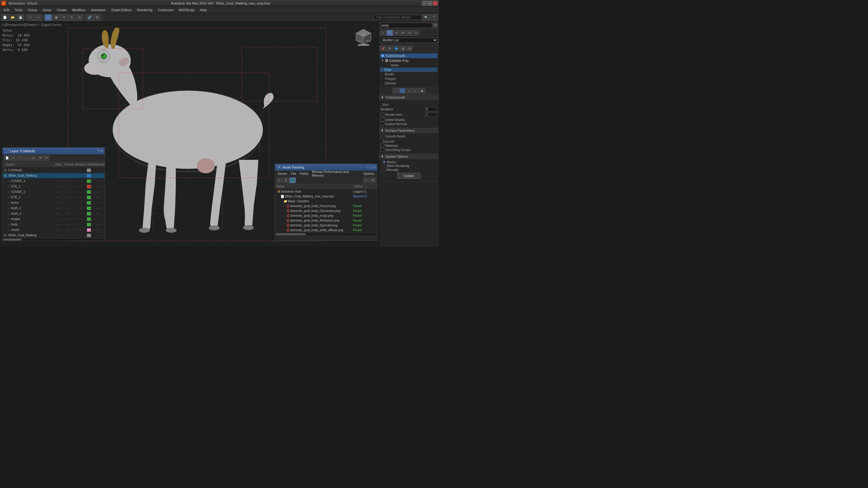 The height and width of the screenshot is (488, 868). Describe the element at coordinates (98, 151) in the screenshot. I see `layers-question-button: ?` at that location.